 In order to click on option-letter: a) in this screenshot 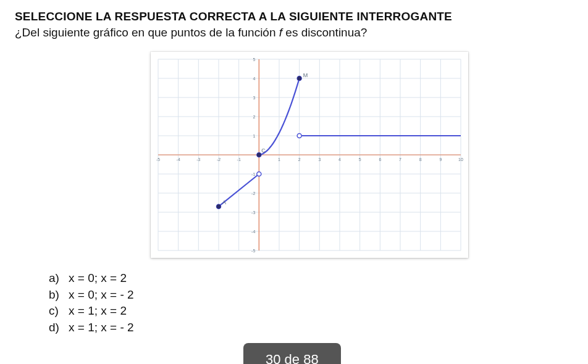, I will do `click(56, 279)`.